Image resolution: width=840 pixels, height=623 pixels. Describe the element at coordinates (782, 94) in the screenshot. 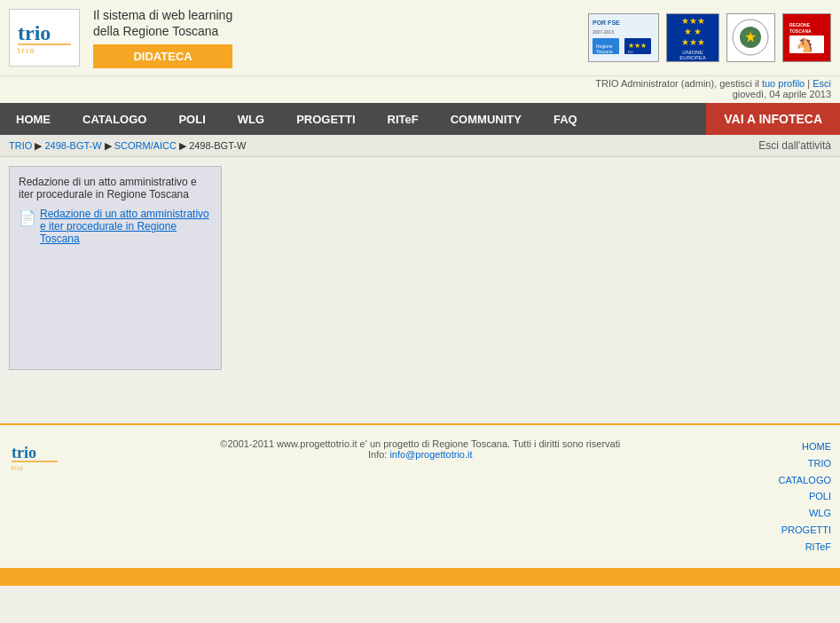

I see `current-date: giovedì, 04 aprile 2013` at that location.